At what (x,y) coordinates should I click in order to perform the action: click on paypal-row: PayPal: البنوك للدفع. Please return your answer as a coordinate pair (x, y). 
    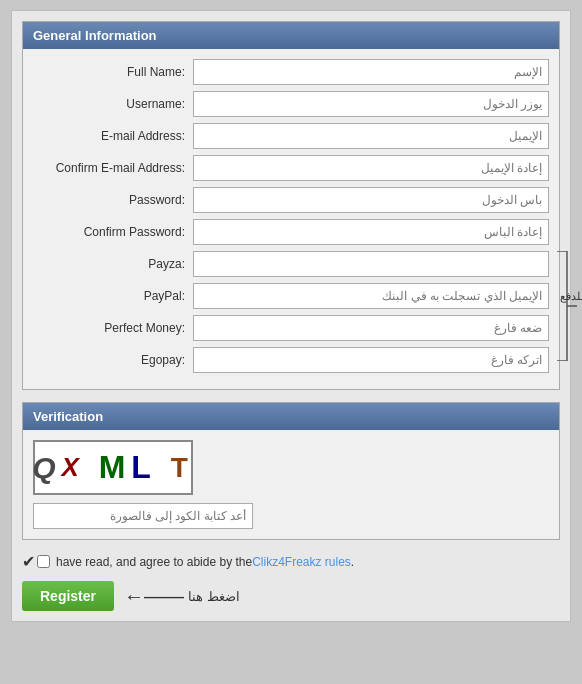
    Looking at the image, I should click on (291, 296).